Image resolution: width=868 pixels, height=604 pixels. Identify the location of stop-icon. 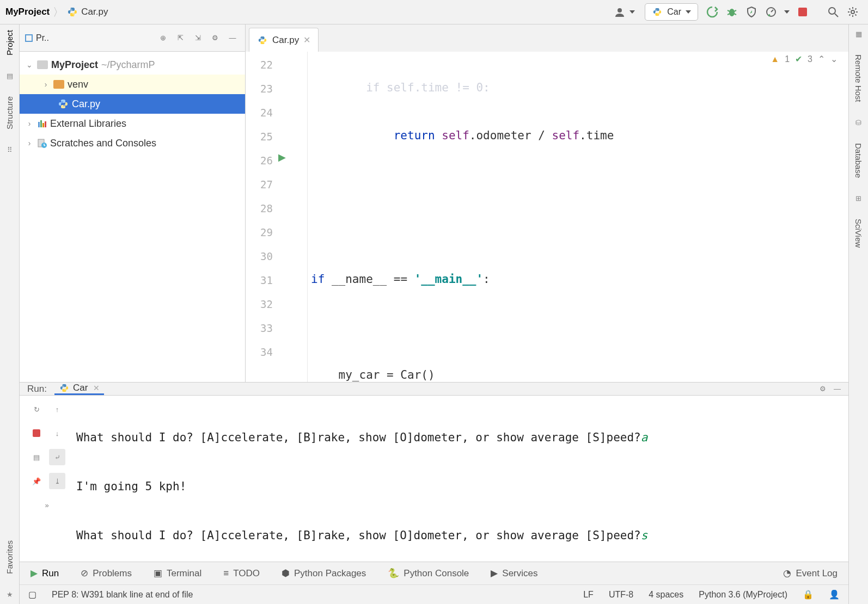
(36, 433).